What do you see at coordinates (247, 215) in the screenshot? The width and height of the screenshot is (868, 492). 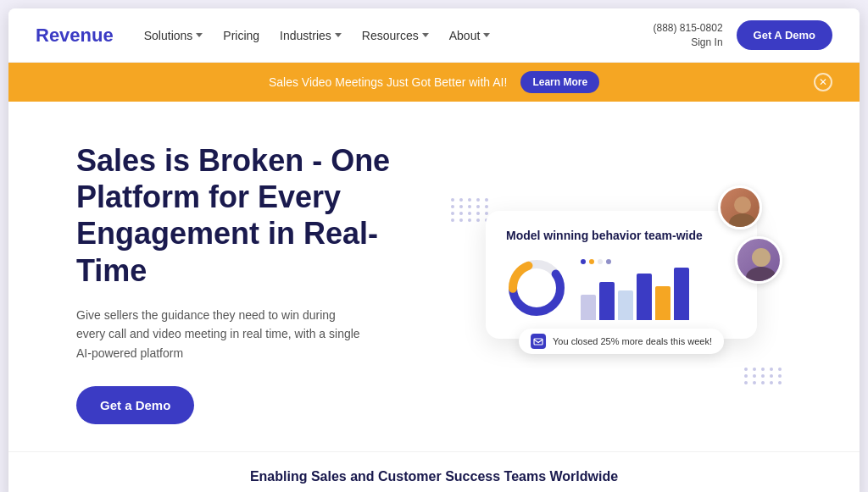 I see `hero-title: Sales is Broken - One Platform for Every…` at bounding box center [247, 215].